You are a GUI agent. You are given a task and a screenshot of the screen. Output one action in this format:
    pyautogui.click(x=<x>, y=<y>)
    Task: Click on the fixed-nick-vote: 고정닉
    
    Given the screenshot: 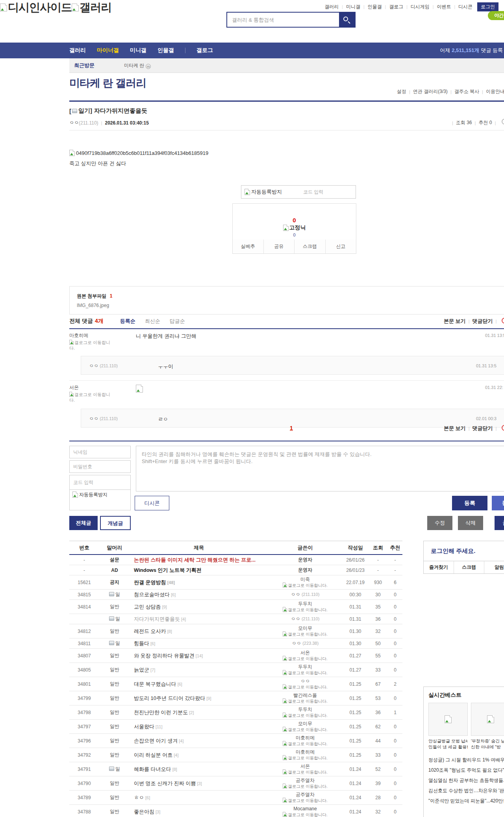 What is the action you would take?
    pyautogui.click(x=295, y=228)
    